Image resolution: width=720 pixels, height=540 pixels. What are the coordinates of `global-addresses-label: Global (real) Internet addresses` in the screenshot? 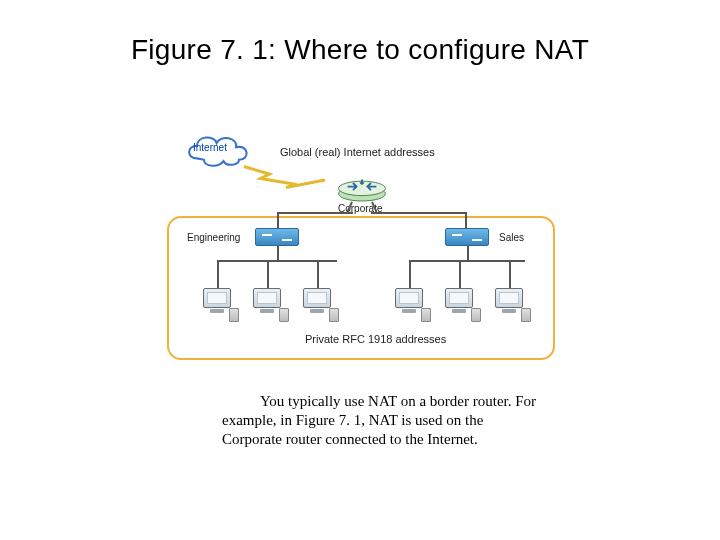 It's located at (358, 152).